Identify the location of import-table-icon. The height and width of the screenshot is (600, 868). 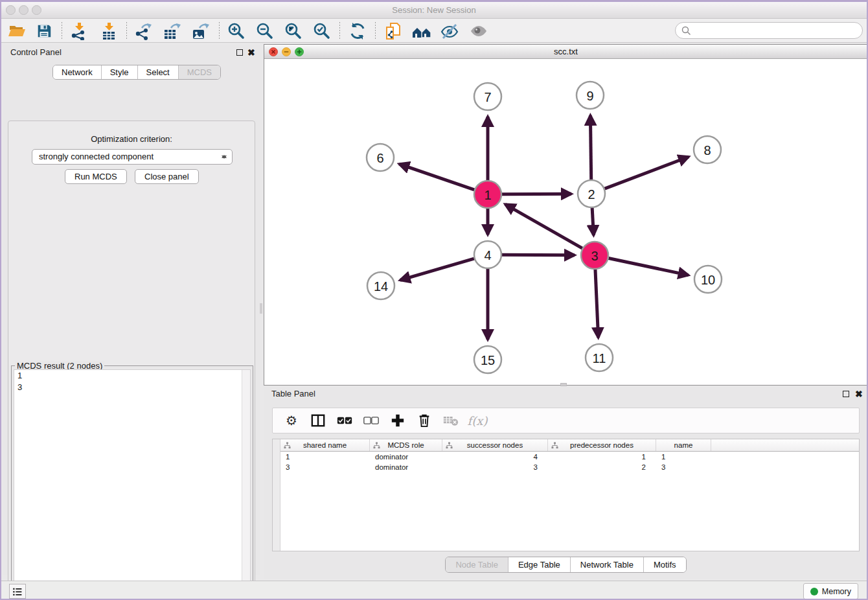
(109, 31).